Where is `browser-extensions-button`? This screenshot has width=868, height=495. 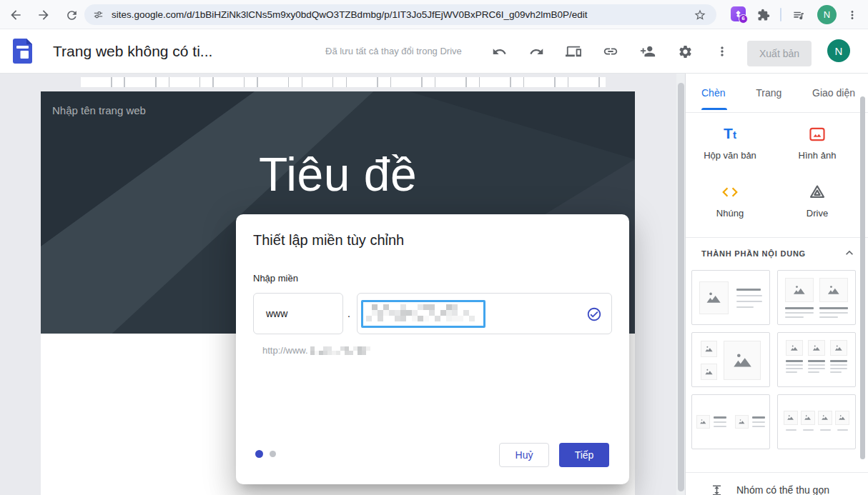
browser-extensions-button is located at coordinates (764, 15).